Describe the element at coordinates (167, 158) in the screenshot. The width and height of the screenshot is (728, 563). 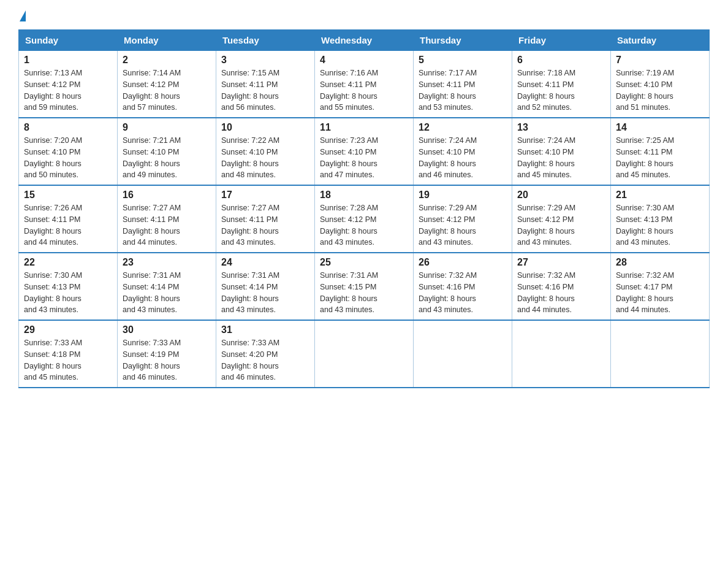
I see `day-info: Sunrise: 7:21 AM Sunset: 4:10 PM Dayligh…` at that location.